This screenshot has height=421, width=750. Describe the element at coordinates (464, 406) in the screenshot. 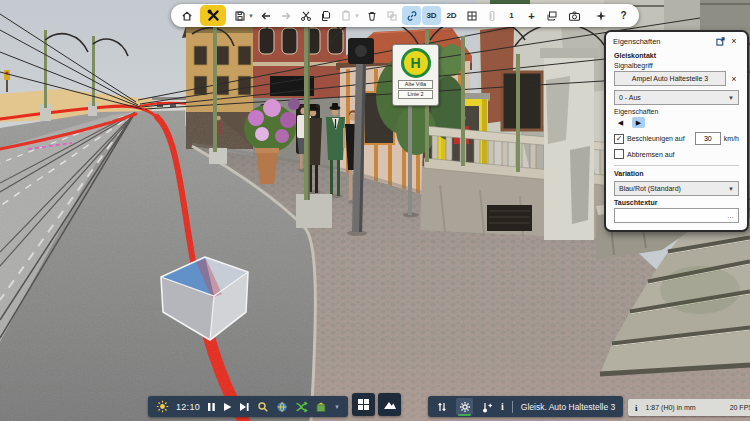

I see `settings-button` at that location.